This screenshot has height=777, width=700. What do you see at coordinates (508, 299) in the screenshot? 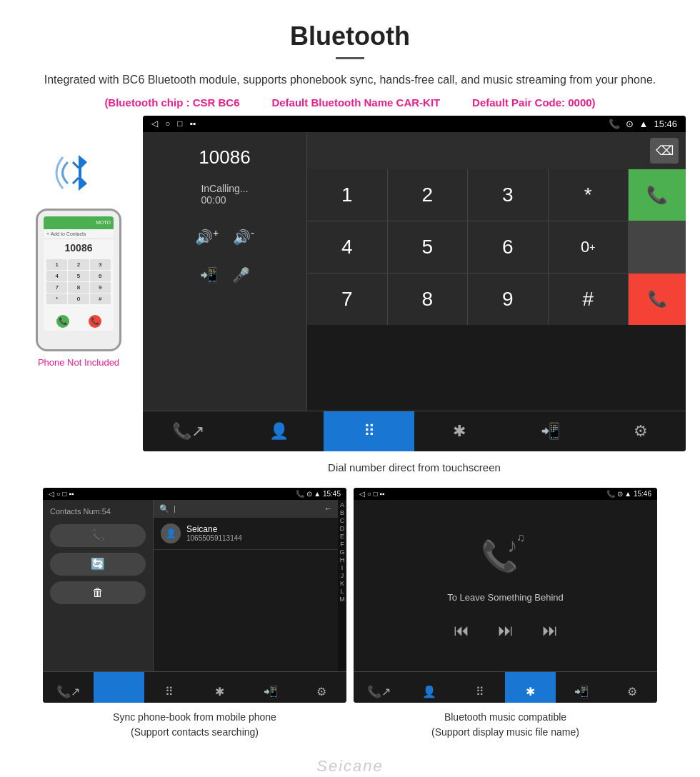
I see `num-9-button: 9` at bounding box center [508, 299].